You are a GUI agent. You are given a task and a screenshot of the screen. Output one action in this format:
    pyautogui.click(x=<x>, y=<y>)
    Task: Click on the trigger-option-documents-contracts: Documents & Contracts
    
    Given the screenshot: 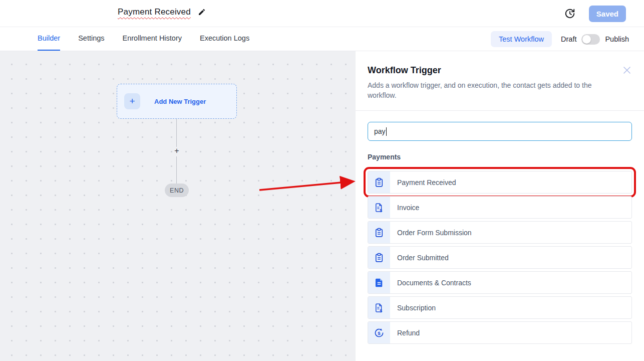 What is the action you would take?
    pyautogui.click(x=500, y=283)
    